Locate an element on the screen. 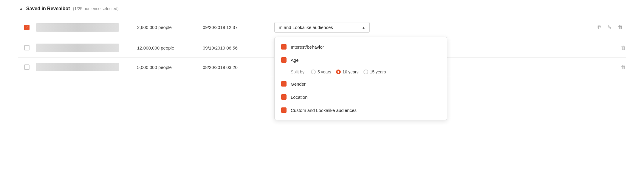  row1-actions: ⧉ ✎ 🗑 is located at coordinates (612, 27).